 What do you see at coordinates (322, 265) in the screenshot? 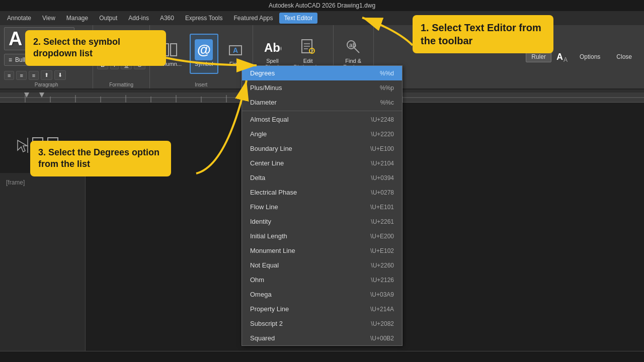
I see `dropdown-item-notequal: Not Equal \U+2260` at bounding box center [322, 265].